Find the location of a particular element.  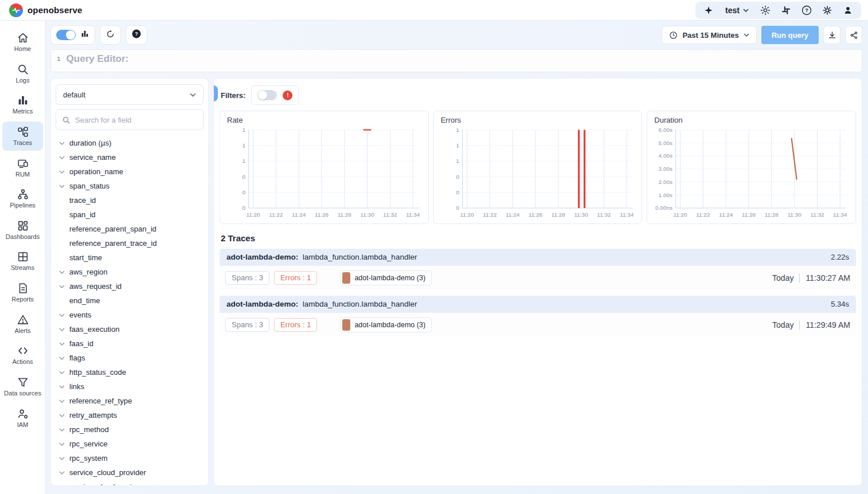

filters-error-icon: ! is located at coordinates (288, 95).